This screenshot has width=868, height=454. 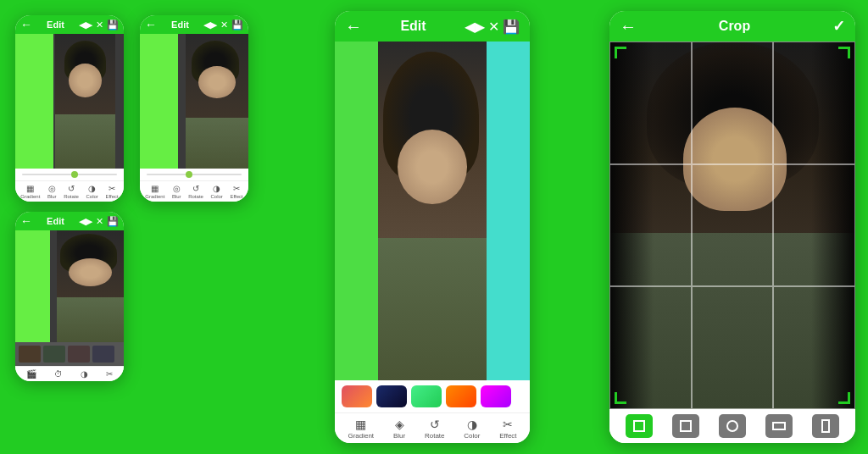 What do you see at coordinates (435, 424) in the screenshot?
I see `lg-rotate-icon: ↺` at bounding box center [435, 424].